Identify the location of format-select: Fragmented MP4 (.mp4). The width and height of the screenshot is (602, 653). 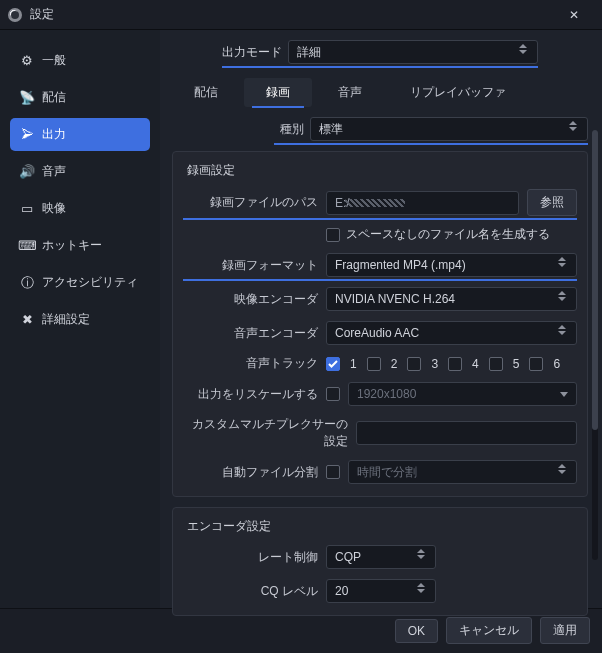
(452, 265).